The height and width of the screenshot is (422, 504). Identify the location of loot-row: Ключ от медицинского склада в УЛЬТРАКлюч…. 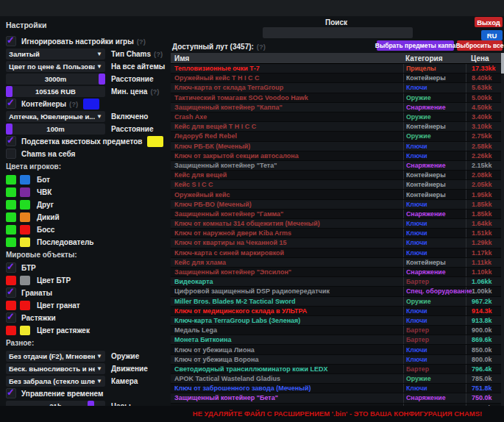
(337, 312).